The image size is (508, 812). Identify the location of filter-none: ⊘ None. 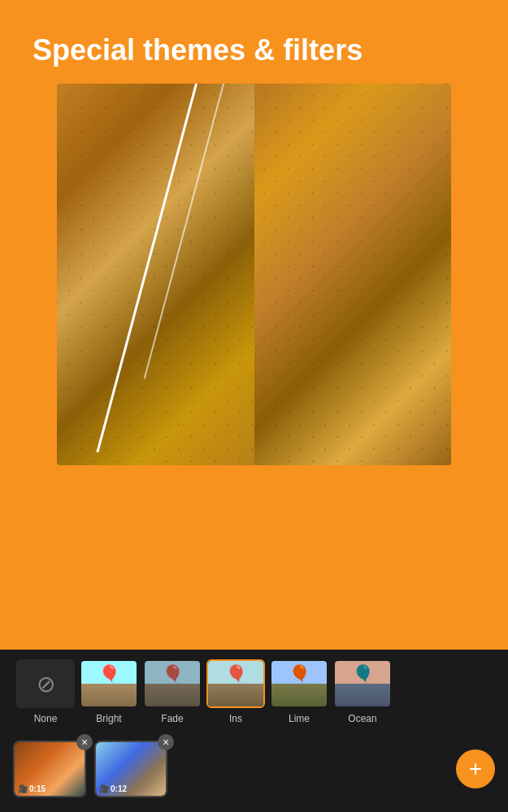
(46, 692).